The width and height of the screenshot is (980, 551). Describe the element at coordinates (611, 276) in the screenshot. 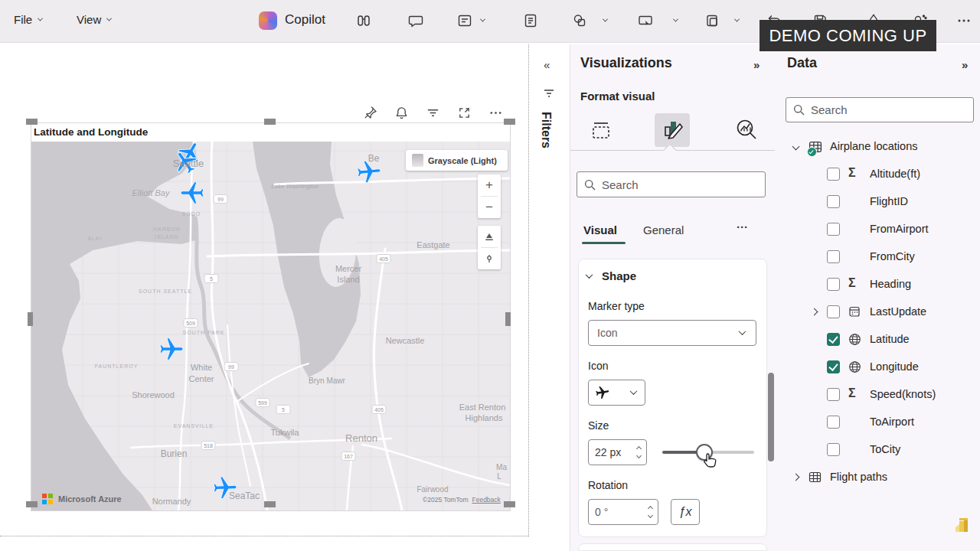

I see `shape-section-header: Shape` at that location.